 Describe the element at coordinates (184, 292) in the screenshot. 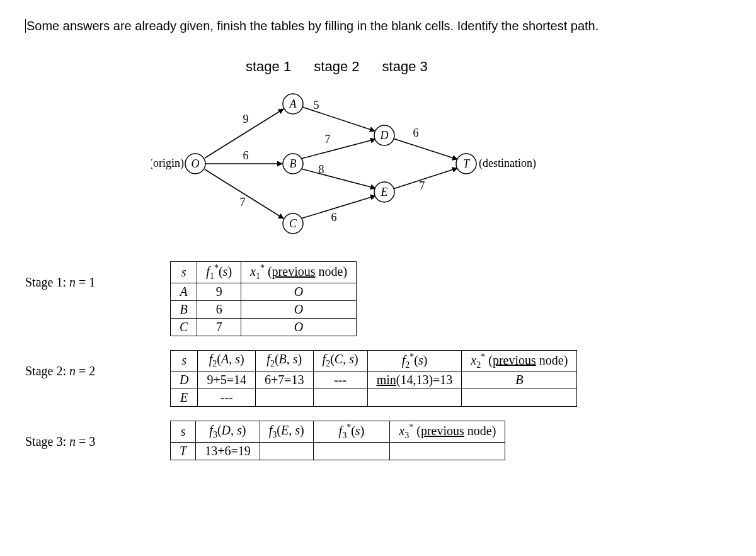

I see `cell: A` at that location.